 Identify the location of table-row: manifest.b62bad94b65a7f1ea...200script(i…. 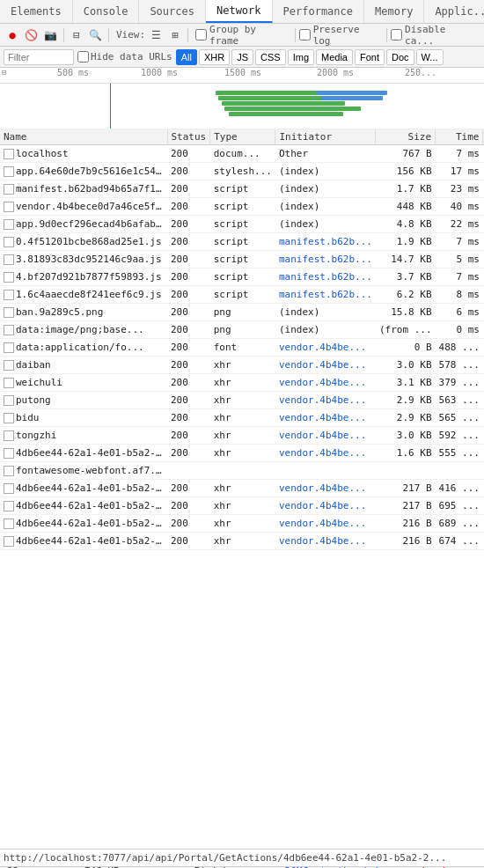
(242, 189).